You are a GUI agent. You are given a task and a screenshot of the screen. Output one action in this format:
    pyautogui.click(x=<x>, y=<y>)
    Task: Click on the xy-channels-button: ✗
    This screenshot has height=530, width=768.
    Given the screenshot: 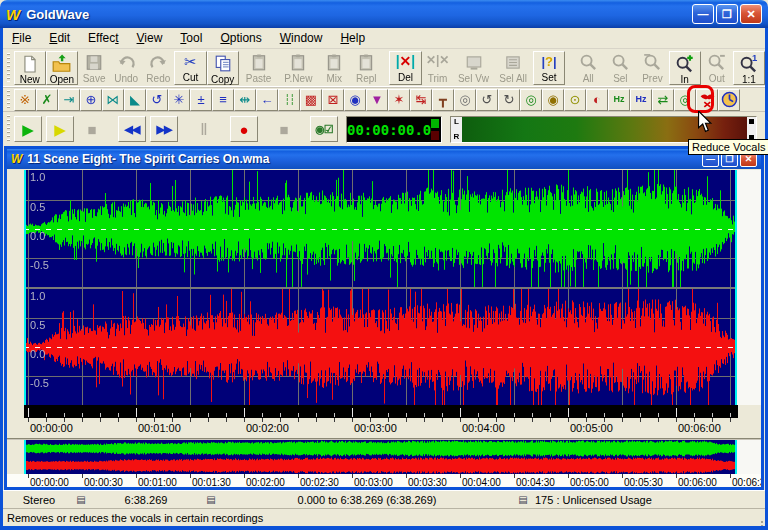 What is the action you would take?
    pyautogui.click(x=47, y=100)
    